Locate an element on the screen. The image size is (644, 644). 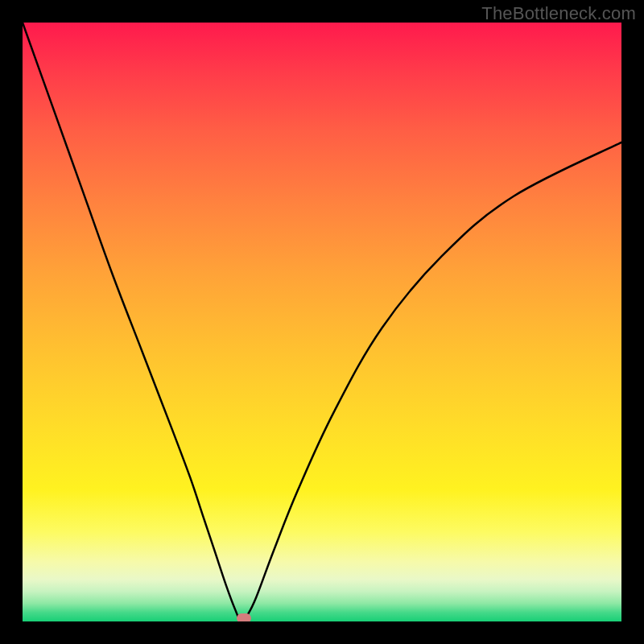
watermark-text: TheBottleneck.com is located at coordinates (559, 14).